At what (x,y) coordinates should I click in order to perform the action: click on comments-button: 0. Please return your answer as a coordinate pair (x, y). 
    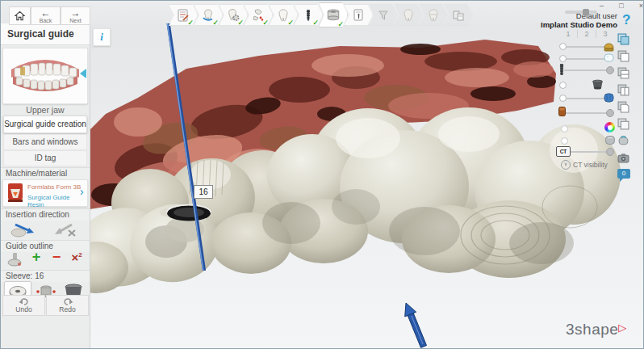
    Looking at the image, I should click on (625, 178).